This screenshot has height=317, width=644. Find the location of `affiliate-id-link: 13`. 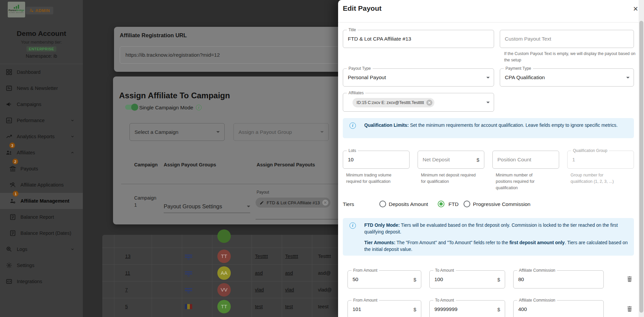

affiliate-id-link: 13 is located at coordinates (128, 256).